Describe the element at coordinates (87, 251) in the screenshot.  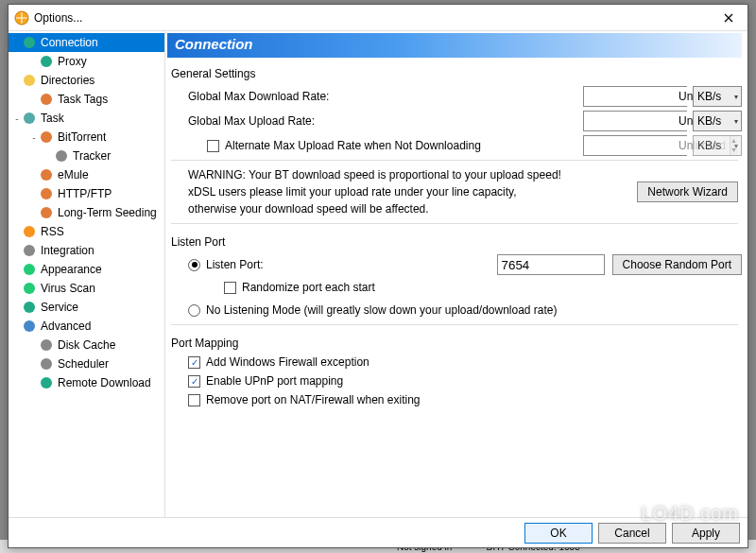
I see `sidebar-item-integration: Integration` at that location.